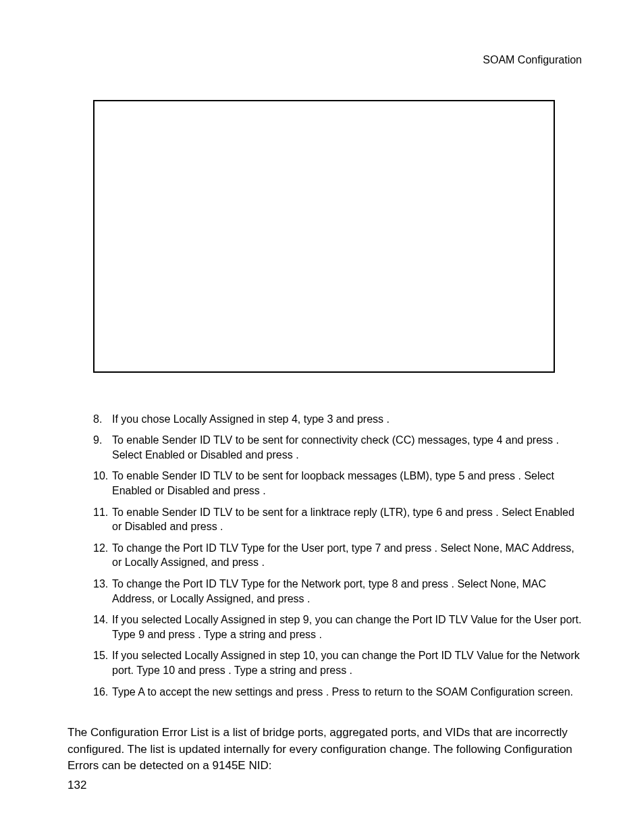 The height and width of the screenshot is (834, 644). What do you see at coordinates (338, 484) in the screenshot?
I see `step: 10. To enable Sender ID TLV to be sent f…` at bounding box center [338, 484].